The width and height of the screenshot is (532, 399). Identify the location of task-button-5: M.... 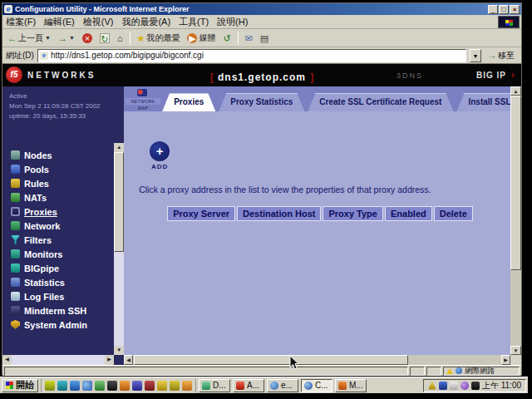
(351, 386).